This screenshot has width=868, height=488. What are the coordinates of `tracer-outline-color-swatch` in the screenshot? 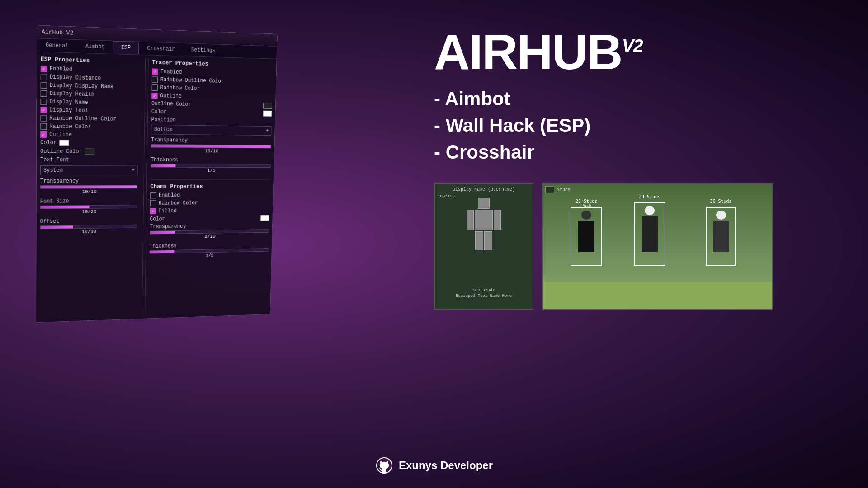 It's located at (268, 106).